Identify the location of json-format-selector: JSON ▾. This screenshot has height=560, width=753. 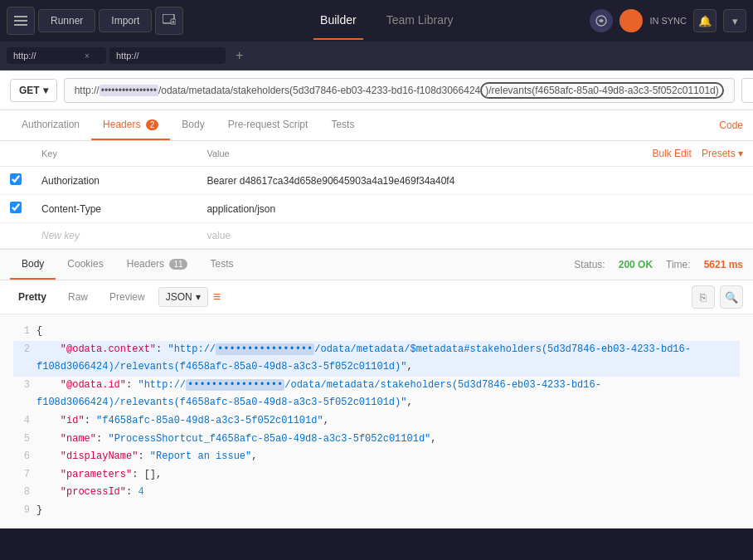
(183, 297).